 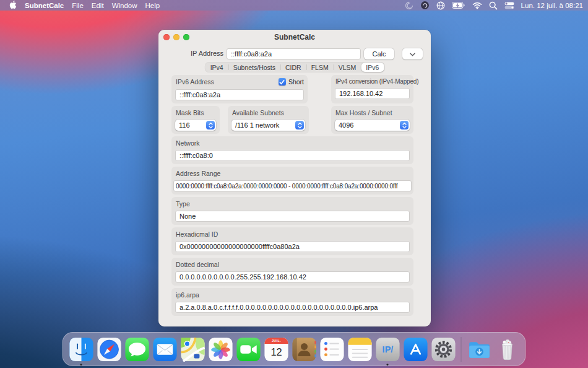 What do you see at coordinates (332, 349) in the screenshot?
I see `reminders-icon` at bounding box center [332, 349].